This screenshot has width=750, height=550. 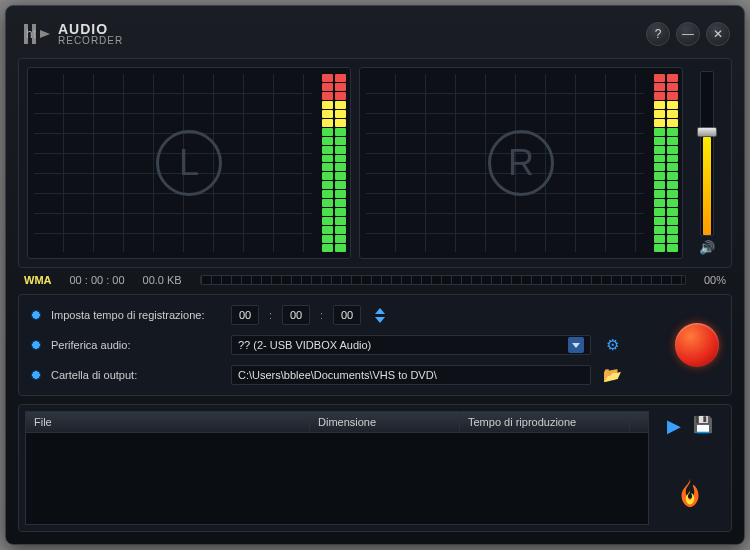 I want to click on left-channel-label: L, so click(x=189, y=163).